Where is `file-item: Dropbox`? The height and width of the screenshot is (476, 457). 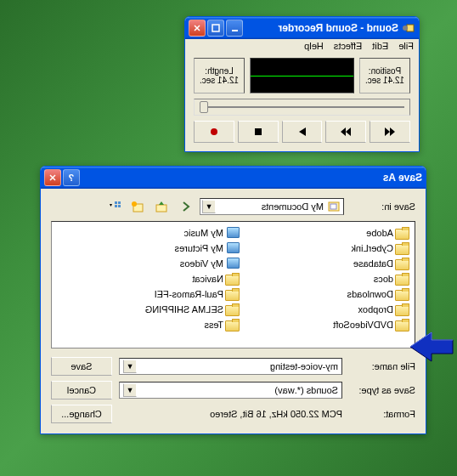 file-item: Dropbox is located at coordinates (335, 309).